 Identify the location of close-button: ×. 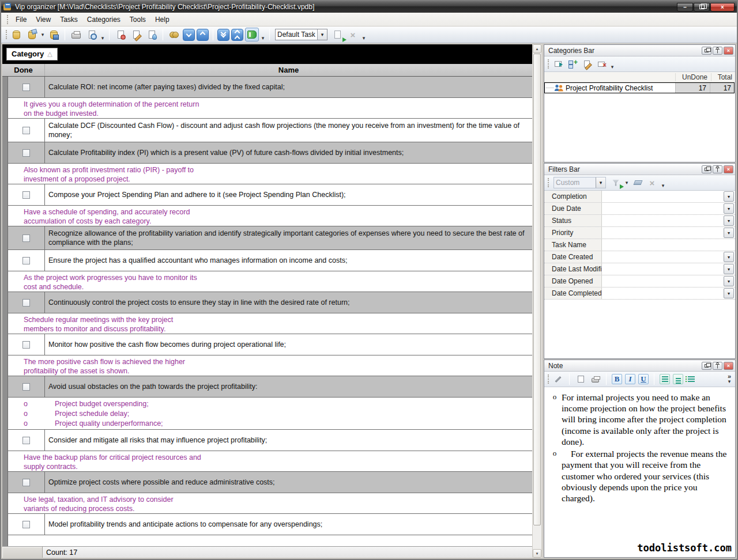
(722, 7).